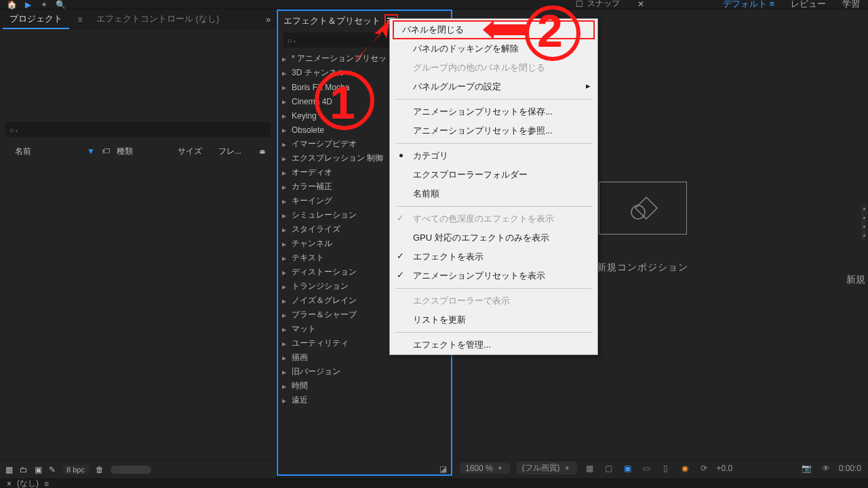 The height and width of the screenshot is (488, 868). Describe the element at coordinates (494, 238) in the screenshot. I see `menu-gpu-only: GPU 対応のエフェクトのみを表示` at that location.